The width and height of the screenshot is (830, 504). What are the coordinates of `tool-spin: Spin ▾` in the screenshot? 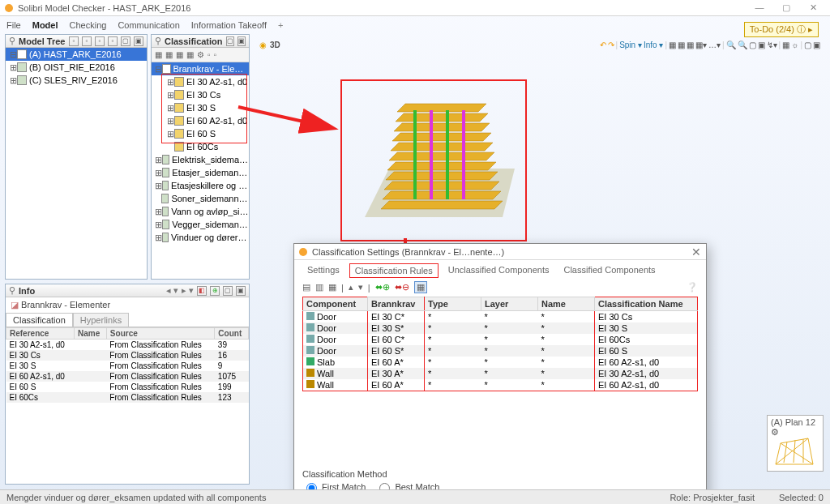 It's located at (631, 45).